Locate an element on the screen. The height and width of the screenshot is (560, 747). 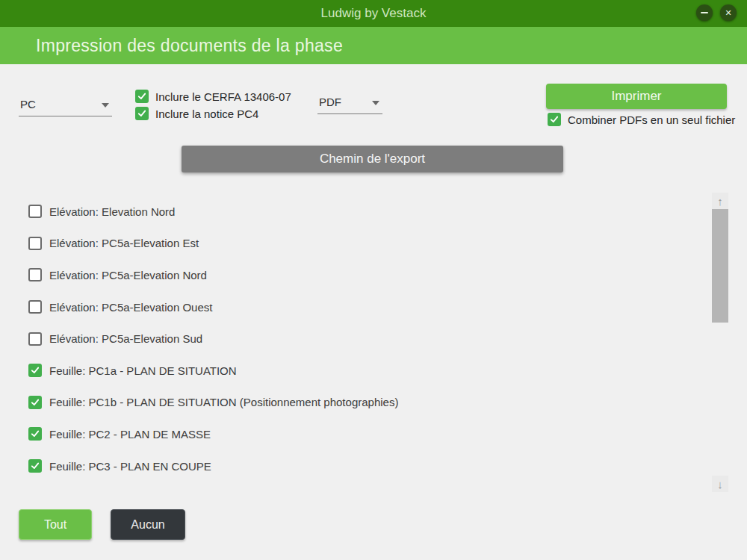
list-item-label: Elévation: Elevation Nord is located at coordinates (112, 212).